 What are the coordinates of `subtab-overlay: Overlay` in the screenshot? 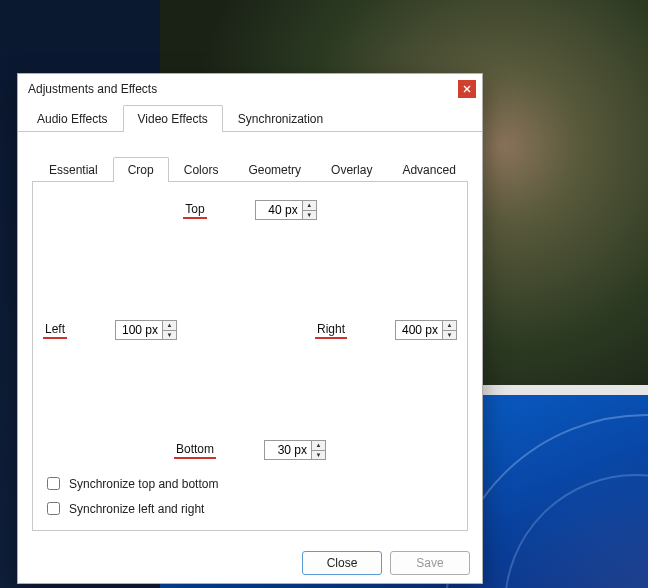 It's located at (352, 170).